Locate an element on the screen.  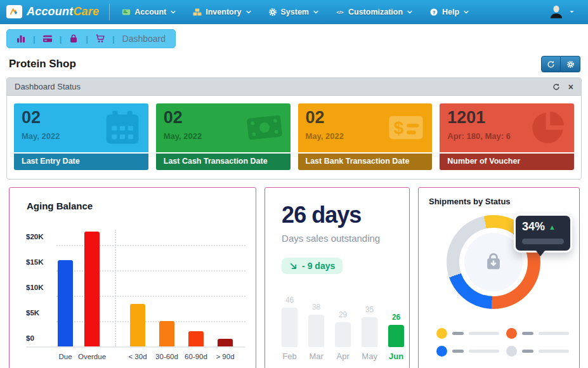
settings-button is located at coordinates (571, 64).